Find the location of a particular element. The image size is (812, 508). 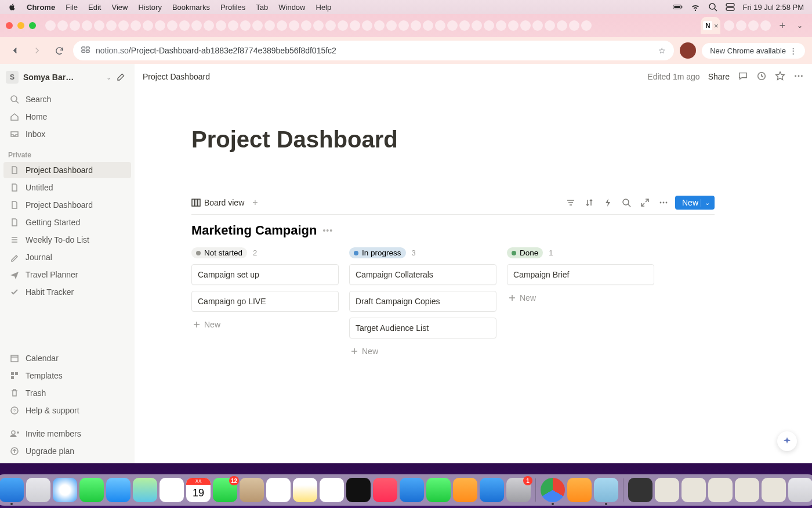

dock-music-icon is located at coordinates (385, 490).